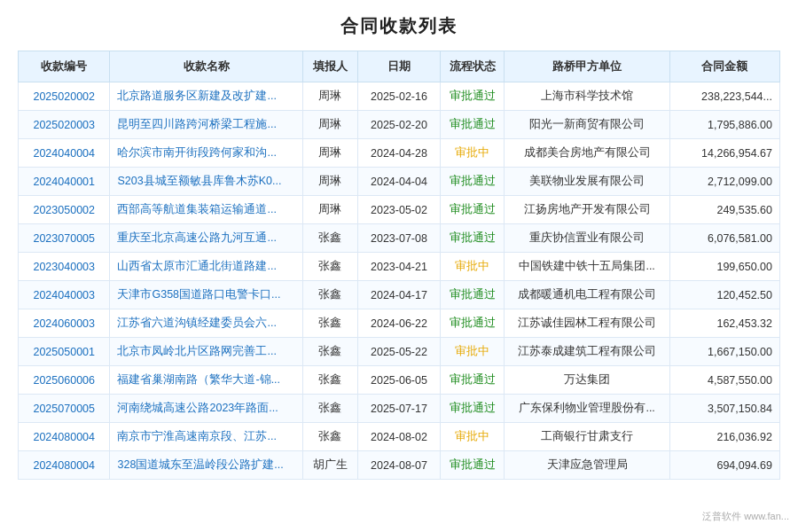  What do you see at coordinates (587, 466) in the screenshot?
I see `cell-company: 天津应急管理局` at bounding box center [587, 466].